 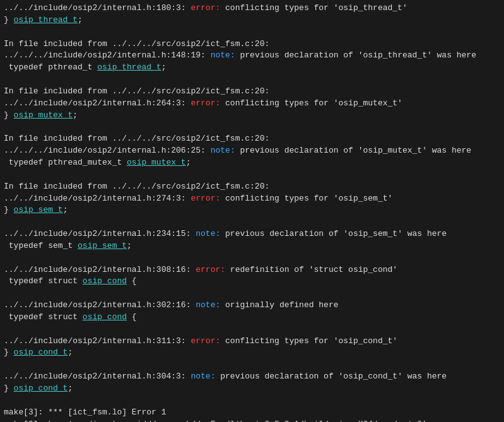 What do you see at coordinates (252, 68) in the screenshot?
I see `terminal-line: typedef pthread_t osip_thread_t;` at bounding box center [252, 68].